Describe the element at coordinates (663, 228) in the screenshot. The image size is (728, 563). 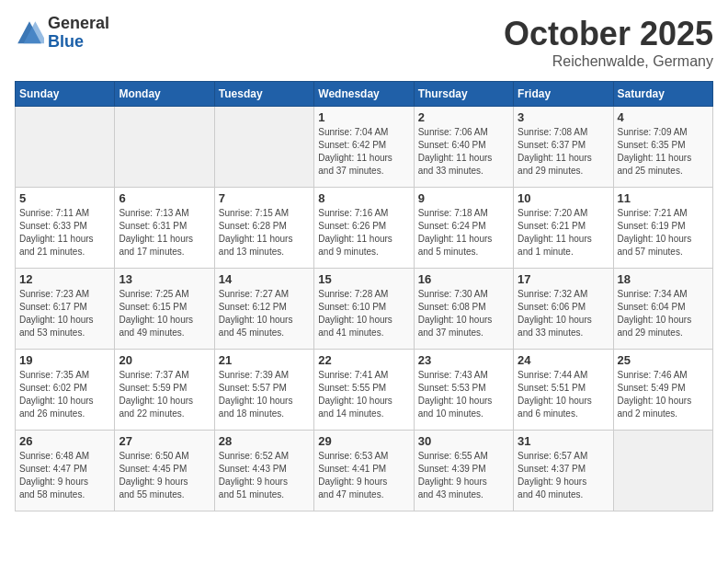
I see `calendar-cell: 11Sunrise: 7:21 AM Sunset: 6:19 PM Dayli…` at that location.